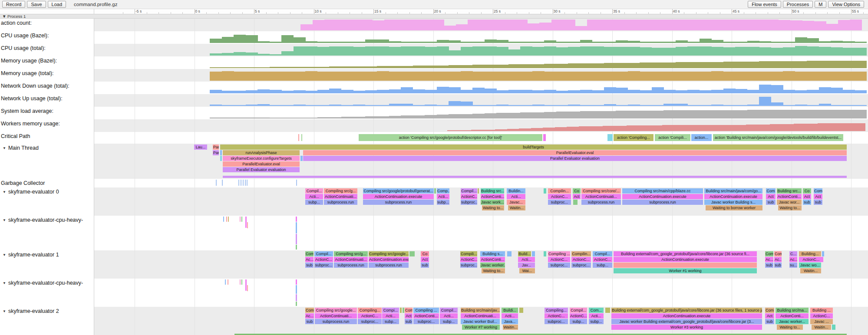  I want to click on collapse-arrow-icon: ▼, so click(4, 148).